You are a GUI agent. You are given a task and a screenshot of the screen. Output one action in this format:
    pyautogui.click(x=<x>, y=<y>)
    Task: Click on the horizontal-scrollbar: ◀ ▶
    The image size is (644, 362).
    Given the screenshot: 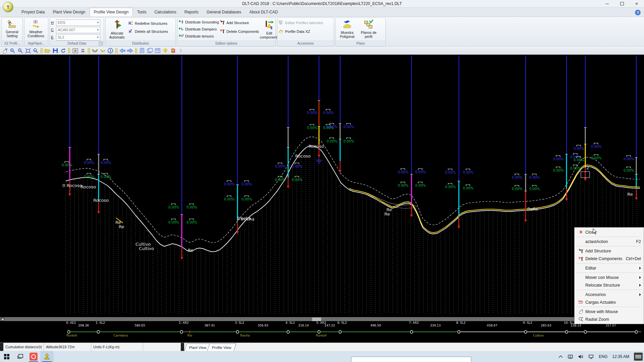 What is the action you would take?
    pyautogui.click(x=322, y=319)
    